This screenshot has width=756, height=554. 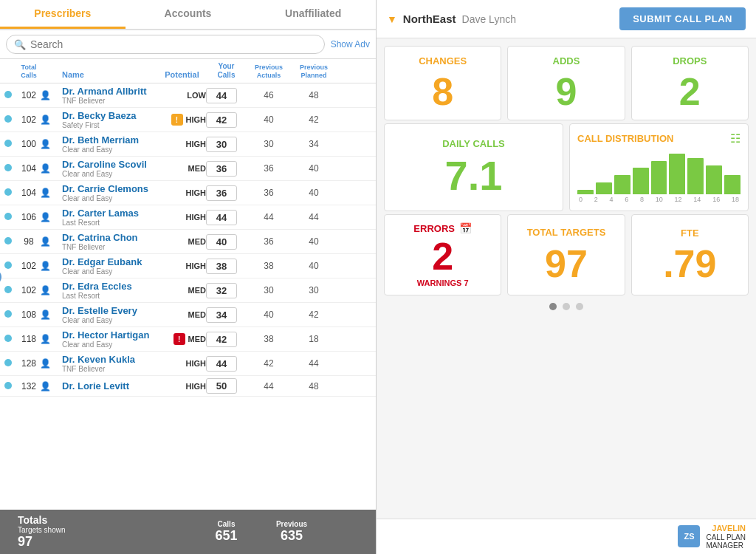 I want to click on table-row: 104 👤 Dr. Caroline Scovil Clear and Easy…, so click(x=188, y=168).